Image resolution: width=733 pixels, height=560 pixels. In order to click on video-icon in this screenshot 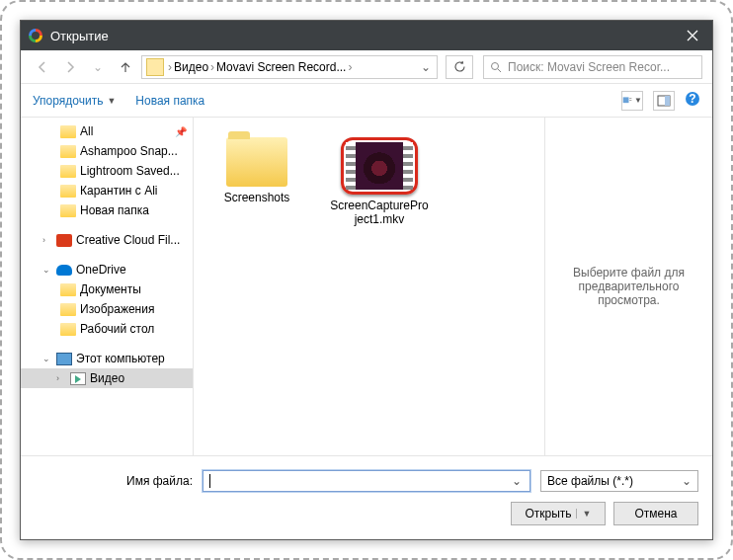, I will do `click(78, 379)`.